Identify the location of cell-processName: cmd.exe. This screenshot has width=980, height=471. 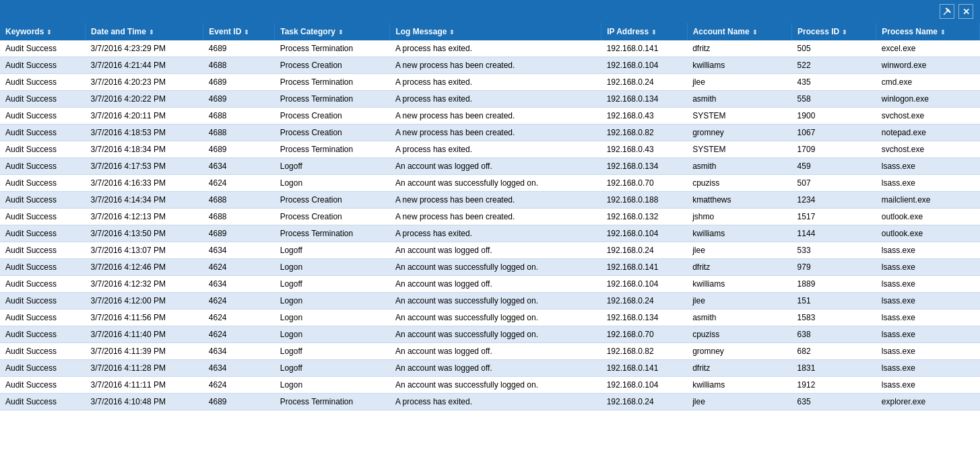
(928, 82).